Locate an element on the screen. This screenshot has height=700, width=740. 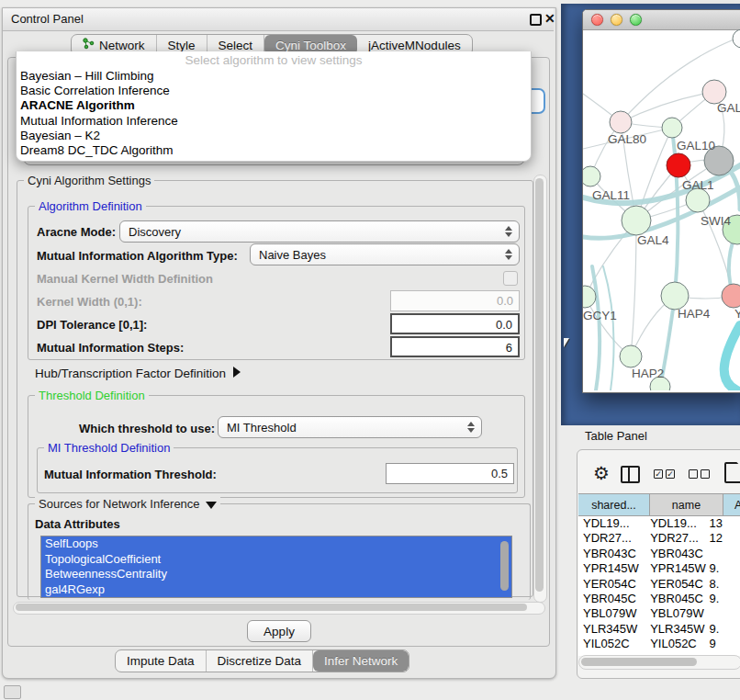
hub-definition-expander: Hub/Transcription Factor Definition is located at coordinates (138, 373).